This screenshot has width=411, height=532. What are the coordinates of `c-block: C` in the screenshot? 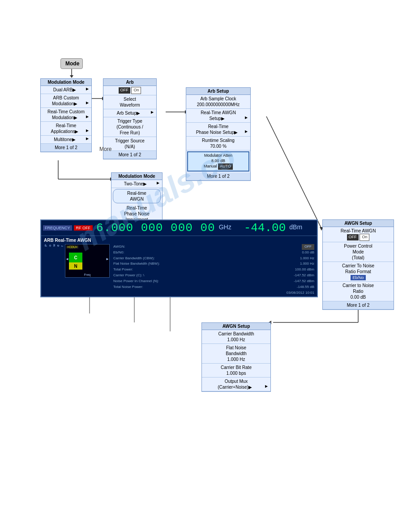 It's located at (76, 257).